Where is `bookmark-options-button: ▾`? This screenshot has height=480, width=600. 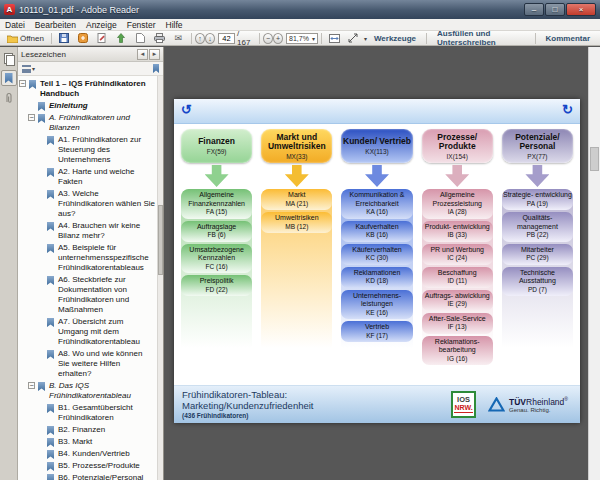
bookmark-options-button: ▾ is located at coordinates (28, 69).